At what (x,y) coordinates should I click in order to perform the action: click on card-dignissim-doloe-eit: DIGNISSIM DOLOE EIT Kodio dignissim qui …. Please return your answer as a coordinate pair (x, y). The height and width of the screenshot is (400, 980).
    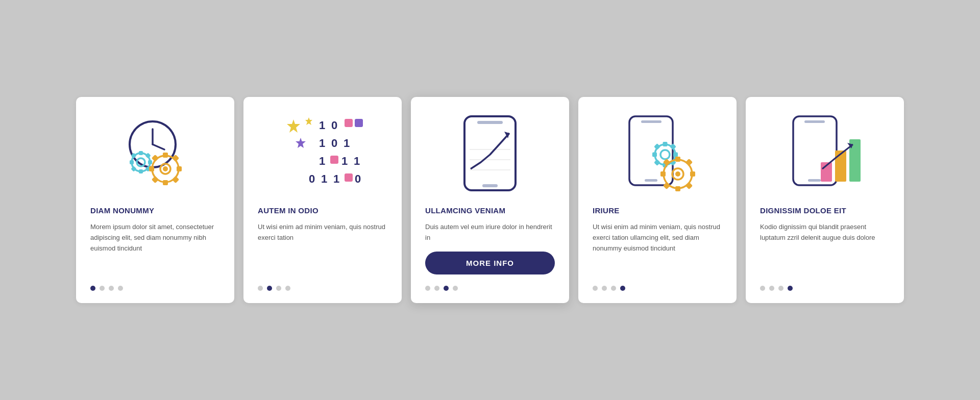
    Looking at the image, I should click on (825, 200).